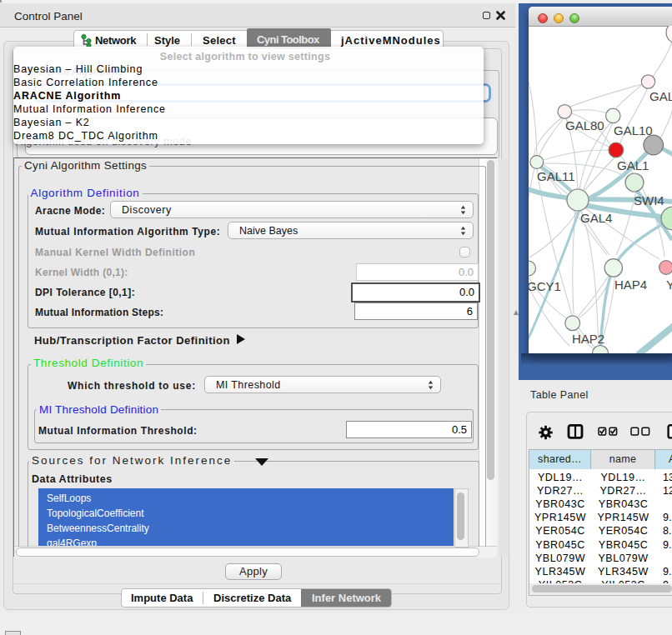 The width and height of the screenshot is (672, 635). I want to click on svg-text: GAL11, so click(556, 177).